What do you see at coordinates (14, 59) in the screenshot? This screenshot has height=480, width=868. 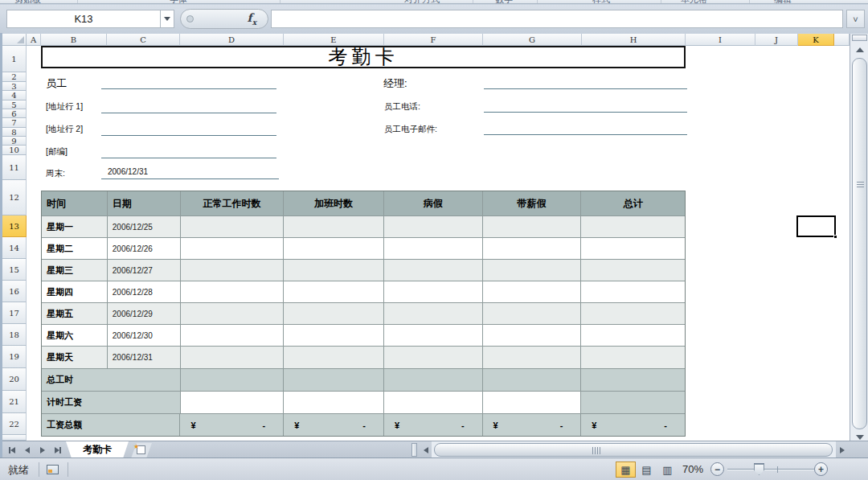 I see `row-header: 1` at bounding box center [14, 59].